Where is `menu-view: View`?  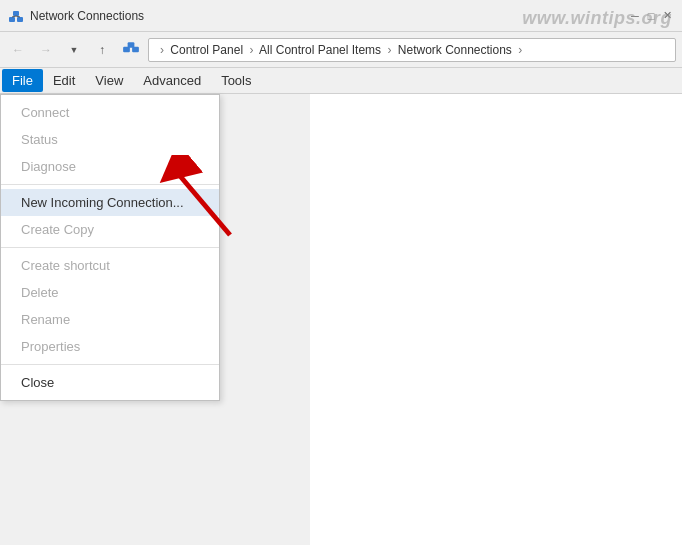
menu-view: View is located at coordinates (109, 80).